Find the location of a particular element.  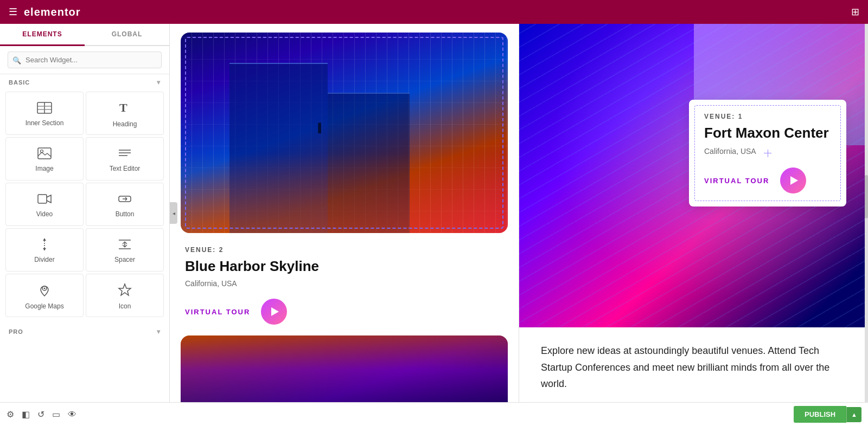

venue1-play-triangle-icon is located at coordinates (794, 180).